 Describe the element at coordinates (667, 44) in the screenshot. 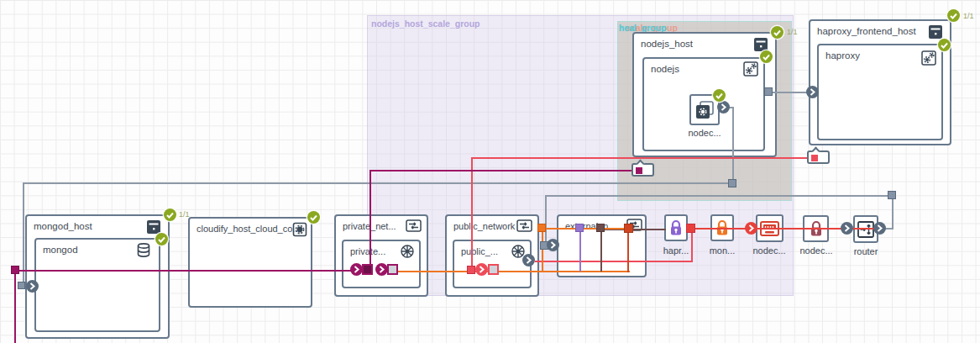

I see `node-title: nodejs_host` at that location.